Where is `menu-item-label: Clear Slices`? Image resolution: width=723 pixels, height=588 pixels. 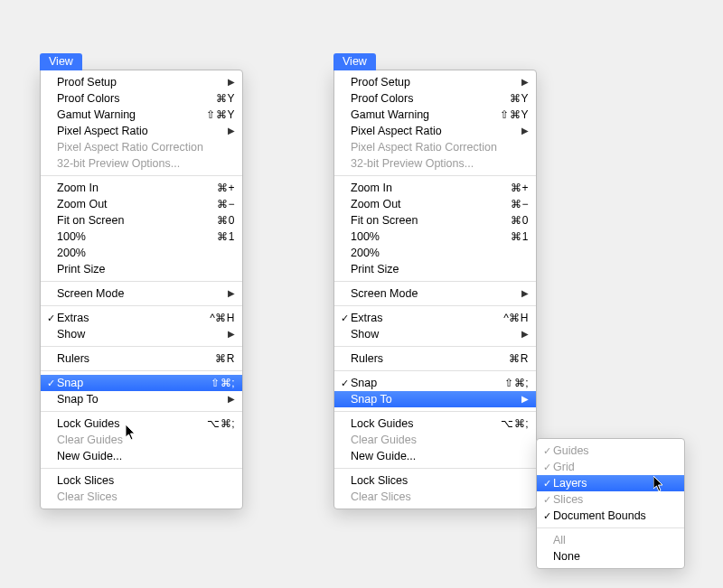
menu-item-label: Clear Slices is located at coordinates (146, 497).